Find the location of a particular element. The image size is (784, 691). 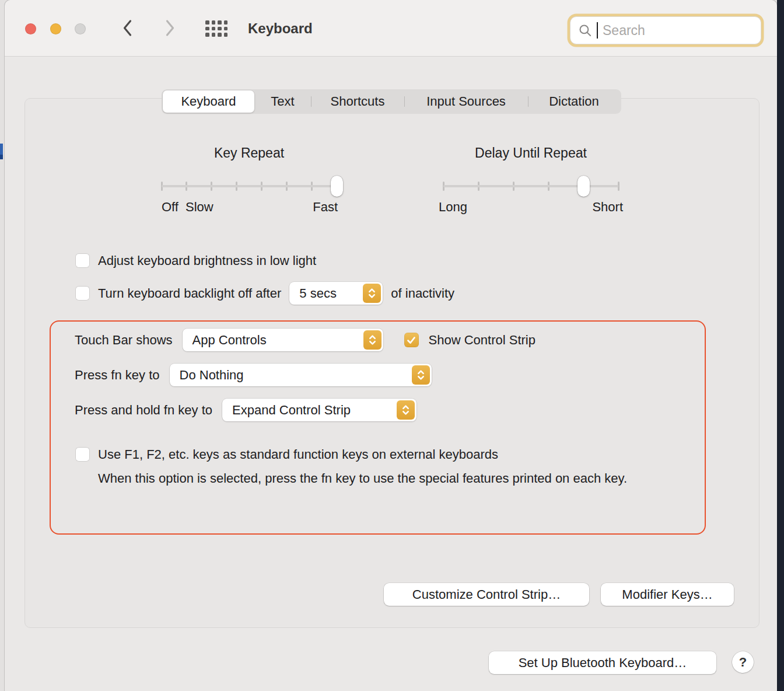

hold-fn-key-value: Expand Control Strip is located at coordinates (292, 410).